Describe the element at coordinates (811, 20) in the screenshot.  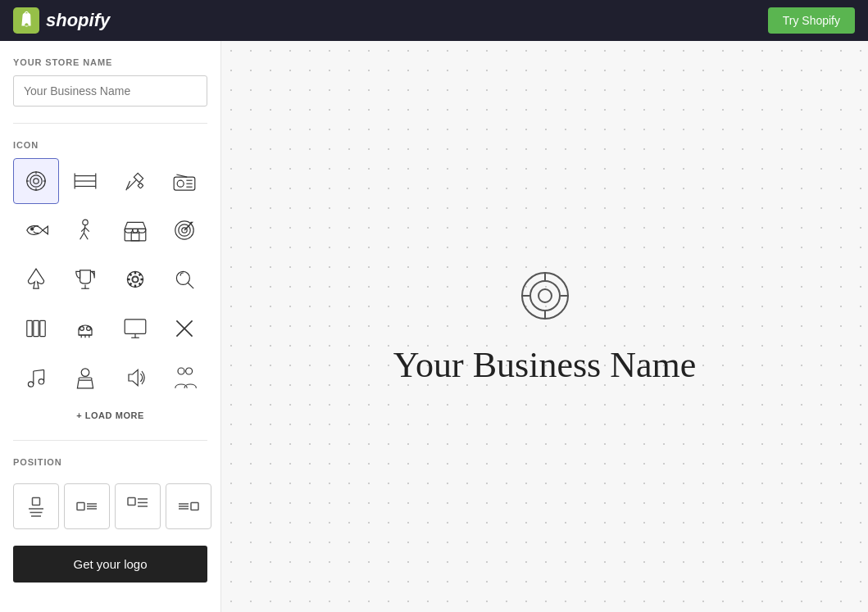
I see `try-shopify-button: Try Shopify` at that location.